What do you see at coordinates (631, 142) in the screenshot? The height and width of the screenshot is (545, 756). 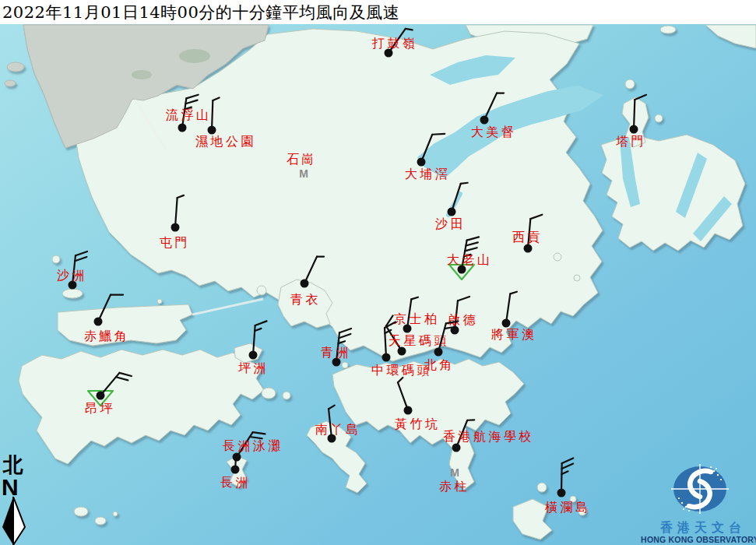 I see `station-label: 塔門` at bounding box center [631, 142].